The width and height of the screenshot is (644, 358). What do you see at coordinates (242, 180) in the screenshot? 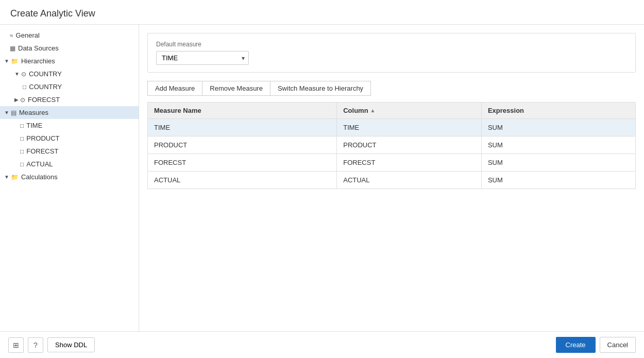
I see `cell-measure-name-3: ACTUAL` at bounding box center [242, 180].